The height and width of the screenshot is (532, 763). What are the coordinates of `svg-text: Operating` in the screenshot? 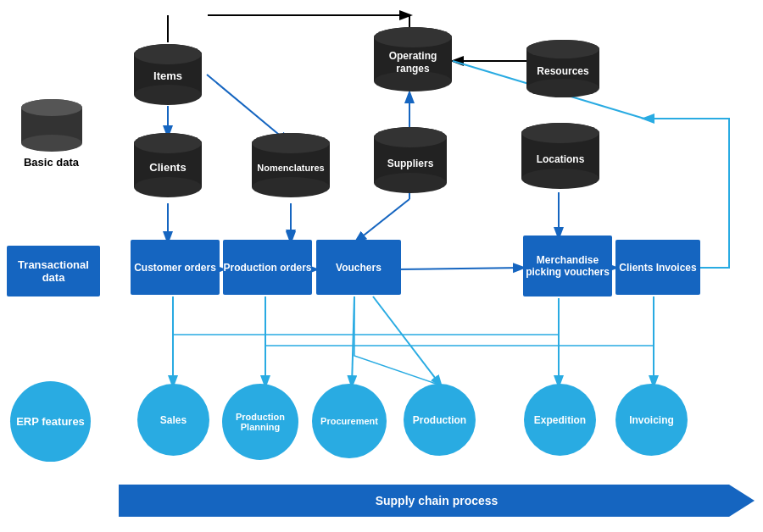 It's located at (414, 56).